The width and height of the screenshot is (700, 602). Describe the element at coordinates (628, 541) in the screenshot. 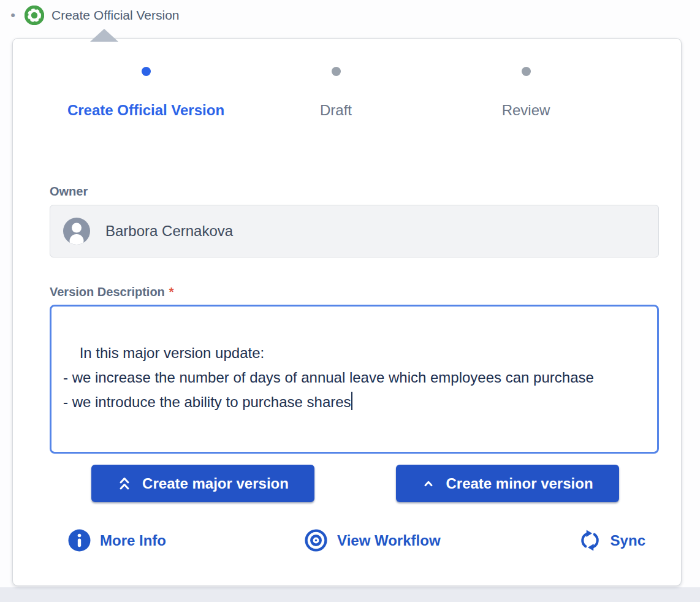

I see `link-label: Sync` at that location.